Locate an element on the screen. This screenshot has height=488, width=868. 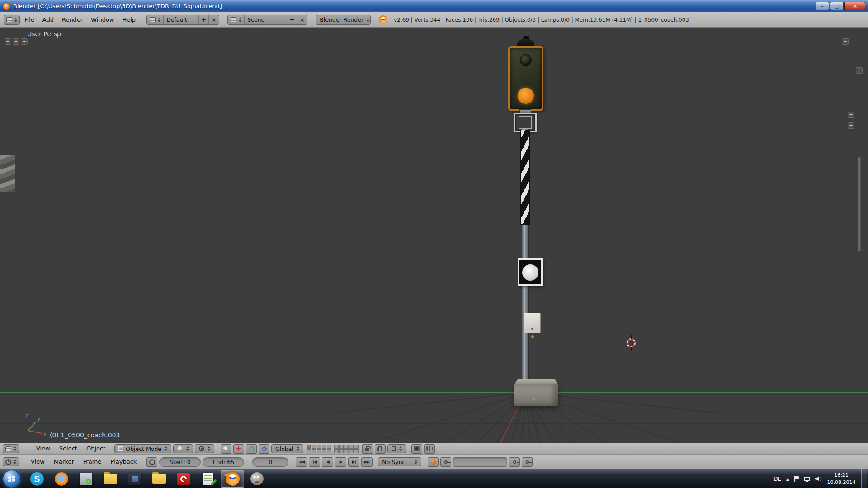
signal-base is located at coordinates (536, 395).